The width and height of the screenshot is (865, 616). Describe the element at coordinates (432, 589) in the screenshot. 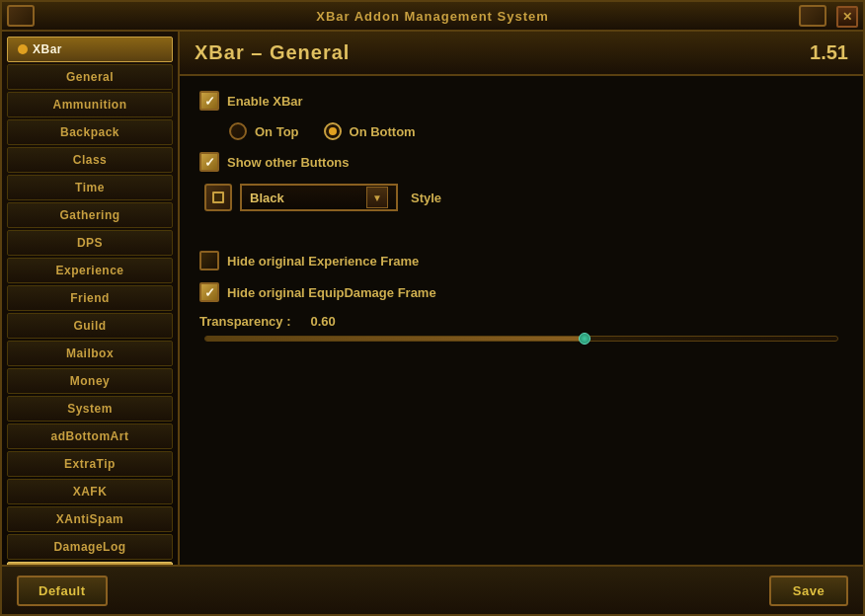

I see `footer: Default Save` at that location.